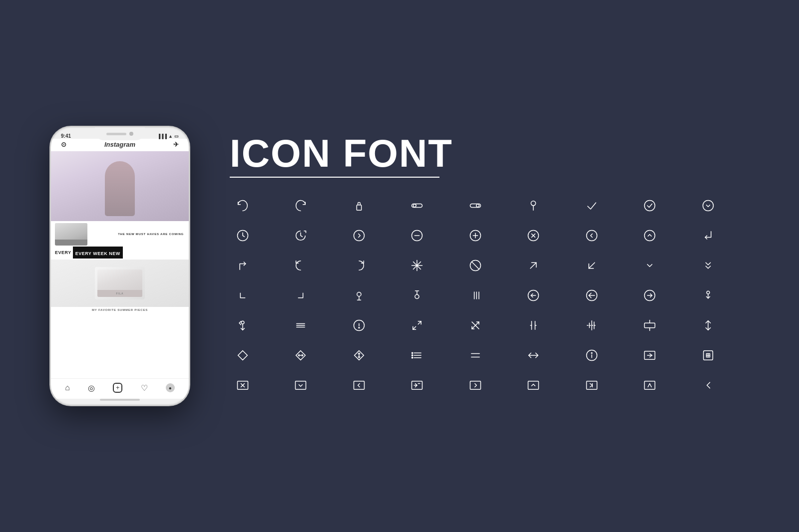 Image resolution: width=799 pixels, height=532 pixels. Describe the element at coordinates (417, 385) in the screenshot. I see `icon-box-enter` at that location.